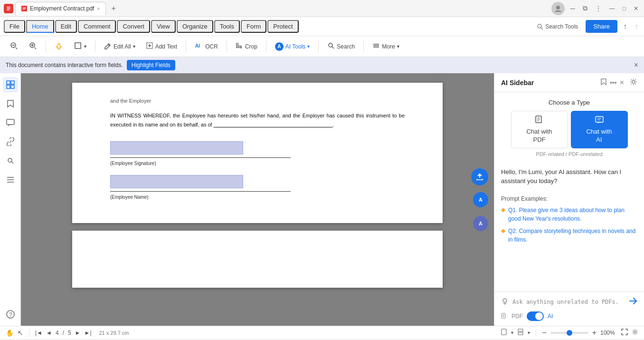  Describe the element at coordinates (88, 333) in the screenshot. I see `last-page-button: ►|` at that location.